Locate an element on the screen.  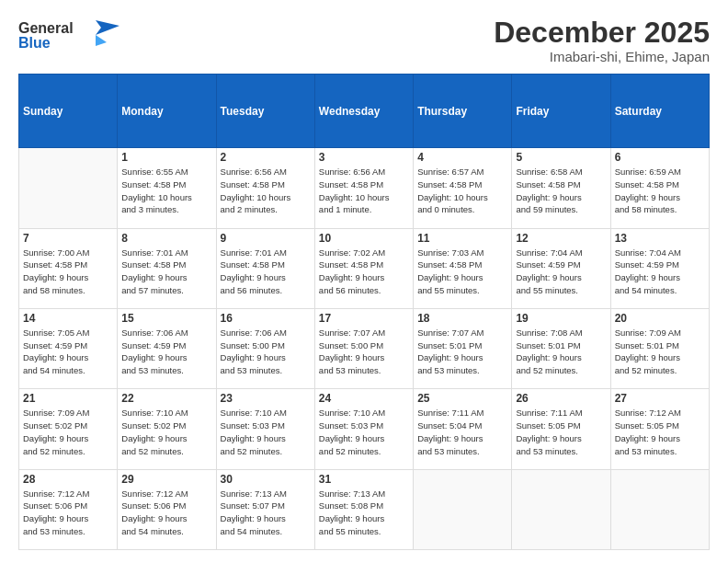
day-number: 11 is located at coordinates (462, 238).